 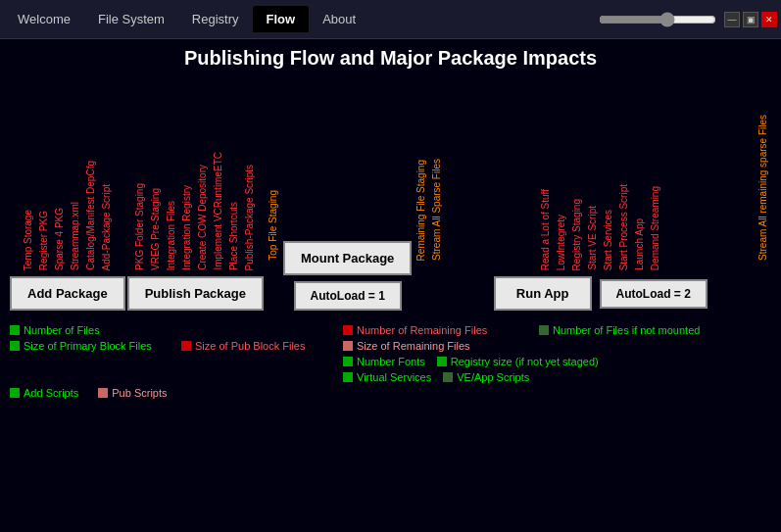 I want to click on legend-virt-services-label: Virtual Services, so click(x=394, y=377).